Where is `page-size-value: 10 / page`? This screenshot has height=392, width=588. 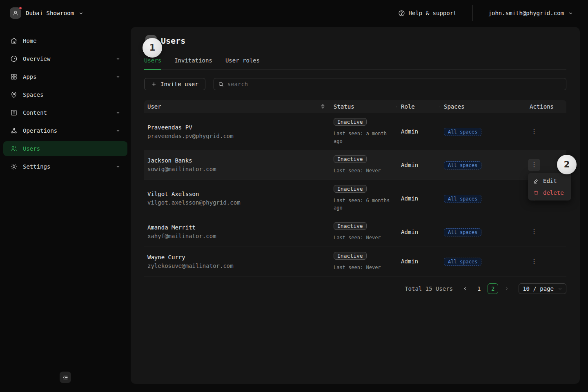
page-size-value: 10 / page is located at coordinates (538, 289).